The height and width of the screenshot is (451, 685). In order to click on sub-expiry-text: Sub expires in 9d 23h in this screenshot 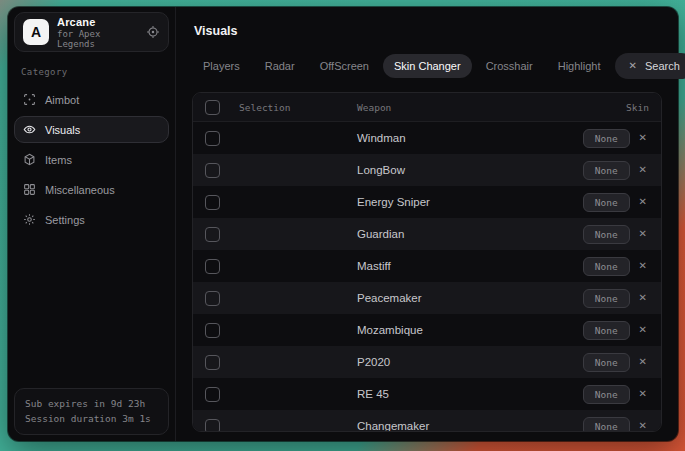, I will do `click(92, 404)`.